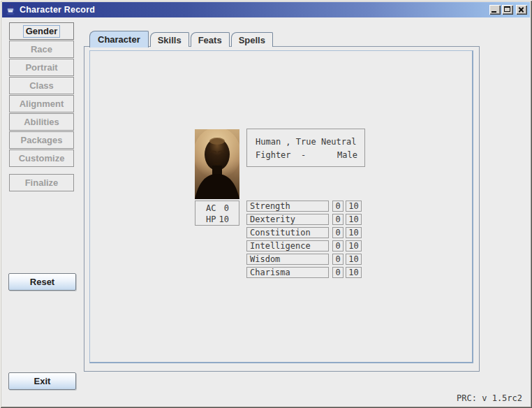 This screenshot has width=532, height=408. I want to click on exit-button-label: Exit, so click(43, 381).